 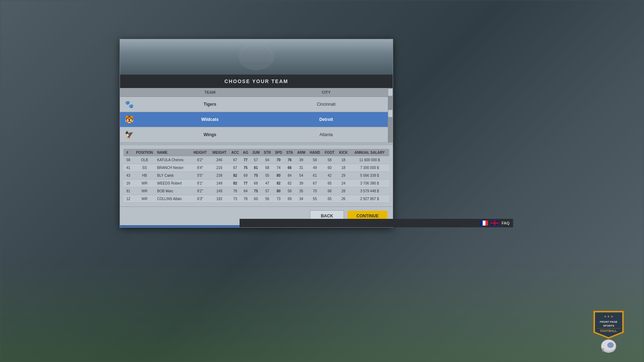 I want to click on player-stat: 61, so click(x=315, y=176).